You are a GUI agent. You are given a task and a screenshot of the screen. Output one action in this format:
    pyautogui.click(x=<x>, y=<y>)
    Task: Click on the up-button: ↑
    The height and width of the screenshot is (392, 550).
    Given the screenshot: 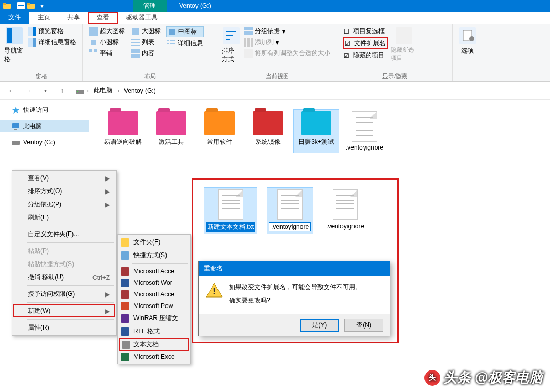 What is the action you would take?
    pyautogui.click(x=62, y=91)
    